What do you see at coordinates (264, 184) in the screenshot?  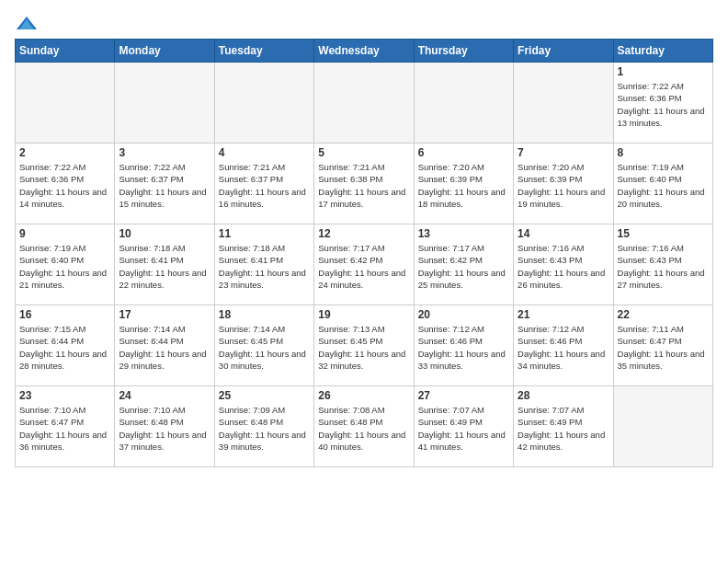 I see `calendar-cell: 4Sunrise: 7:21 AMSunset: 6:37 PMDaylight…` at bounding box center [264, 184].